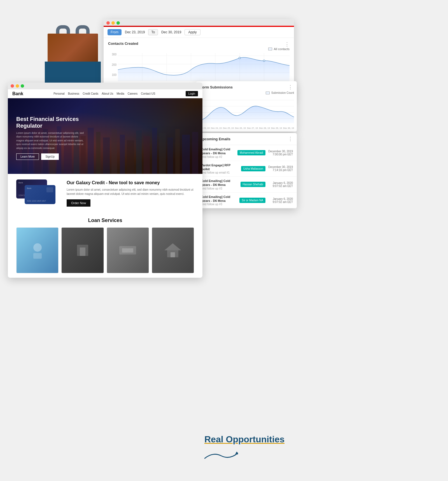  What do you see at coordinates (115, 32) in the screenshot?
I see `from-pill: From` at bounding box center [115, 32].